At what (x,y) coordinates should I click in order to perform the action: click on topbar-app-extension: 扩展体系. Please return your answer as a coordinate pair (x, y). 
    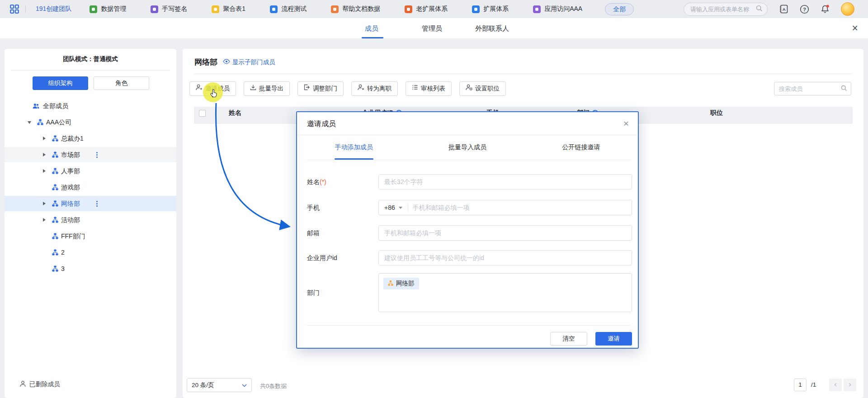
    Looking at the image, I should click on (490, 9).